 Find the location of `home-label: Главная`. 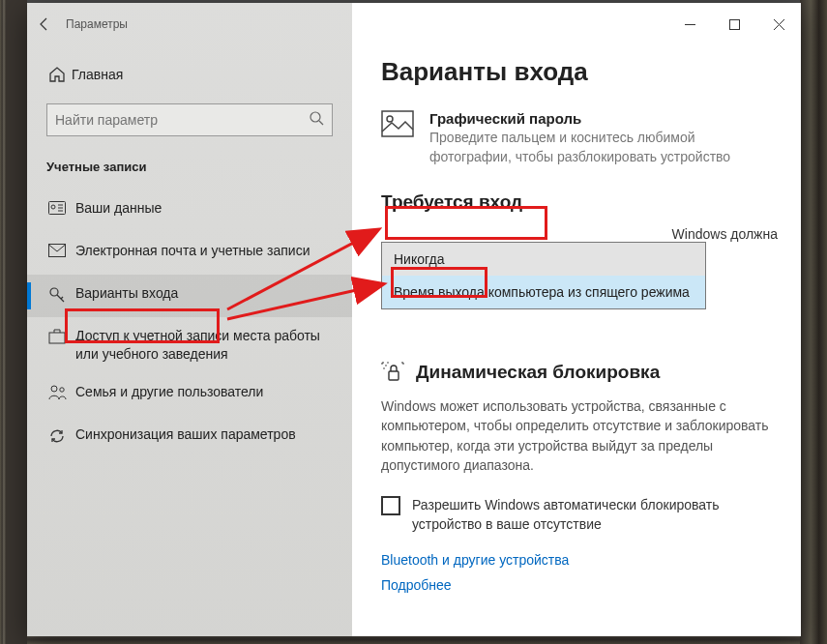

home-label: Главная is located at coordinates (97, 74).